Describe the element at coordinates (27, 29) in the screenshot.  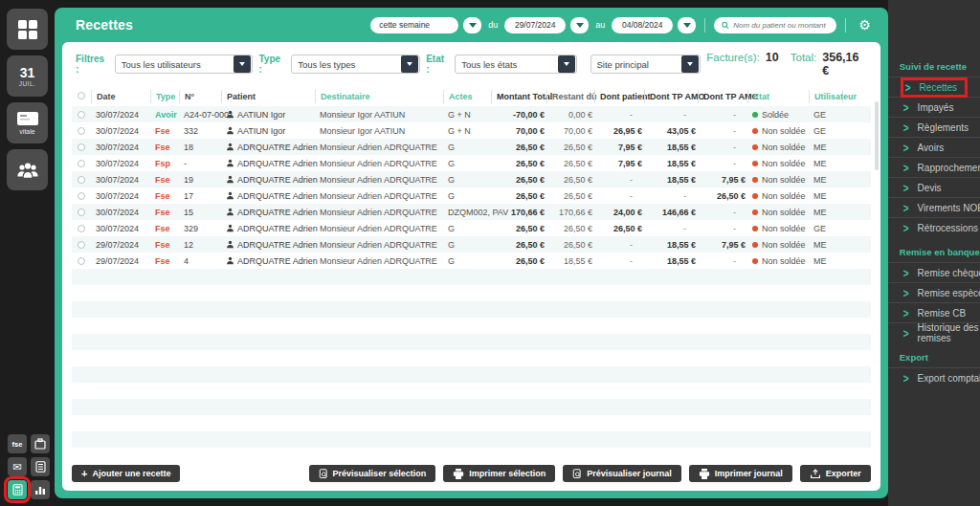
I see `apps-grid-button` at that location.